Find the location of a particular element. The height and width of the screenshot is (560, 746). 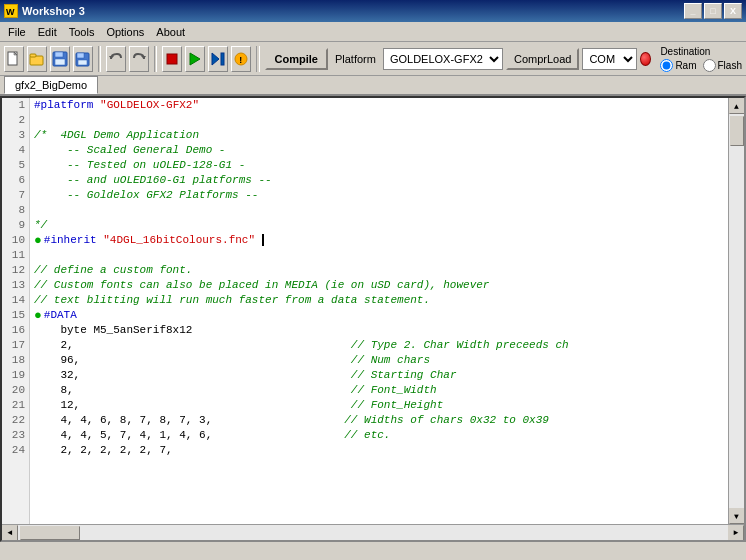

code-line: 4, 4, 5, 7, 4, 1, 4, 6, // etc. is located at coordinates (379, 436).